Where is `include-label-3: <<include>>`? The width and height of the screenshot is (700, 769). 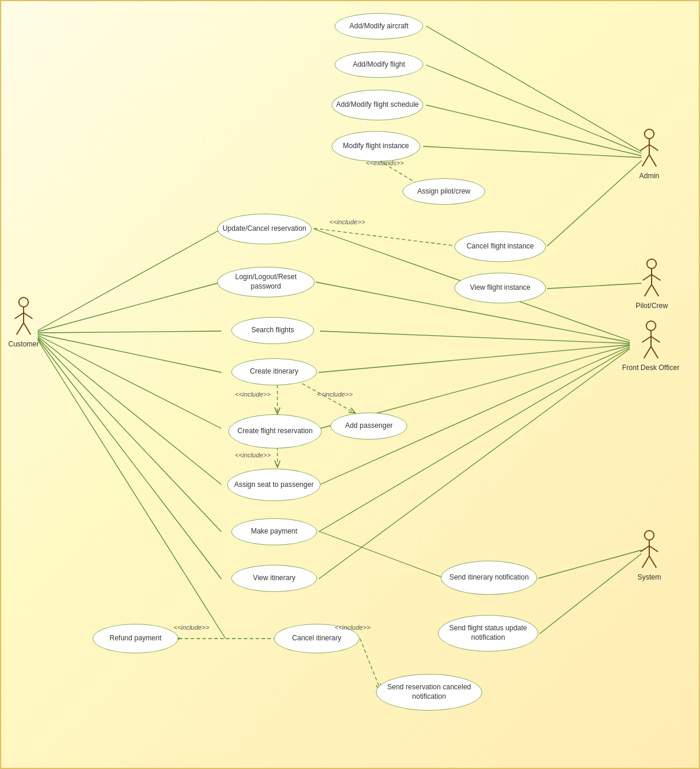 include-label-3: <<include>> is located at coordinates (335, 394).